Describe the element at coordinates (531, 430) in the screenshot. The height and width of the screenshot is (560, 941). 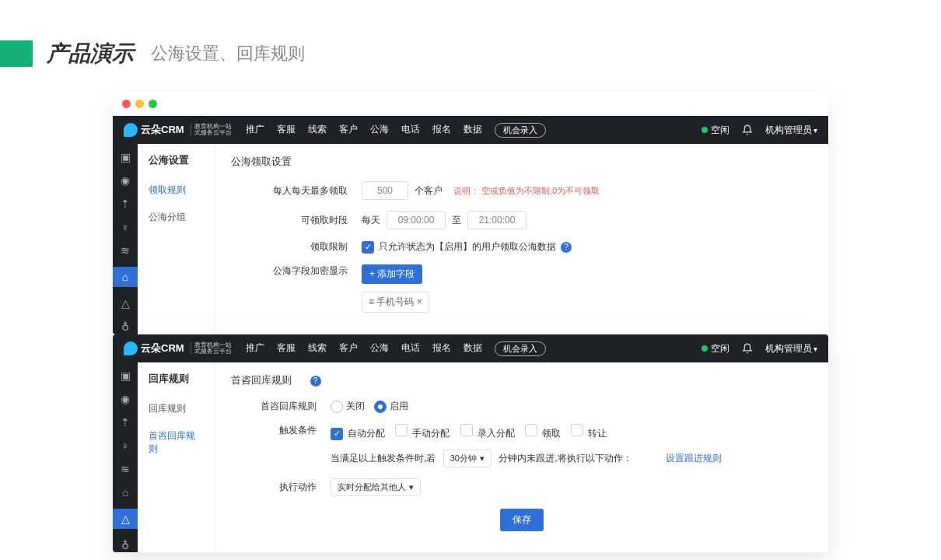
I see `cb-claim` at that location.